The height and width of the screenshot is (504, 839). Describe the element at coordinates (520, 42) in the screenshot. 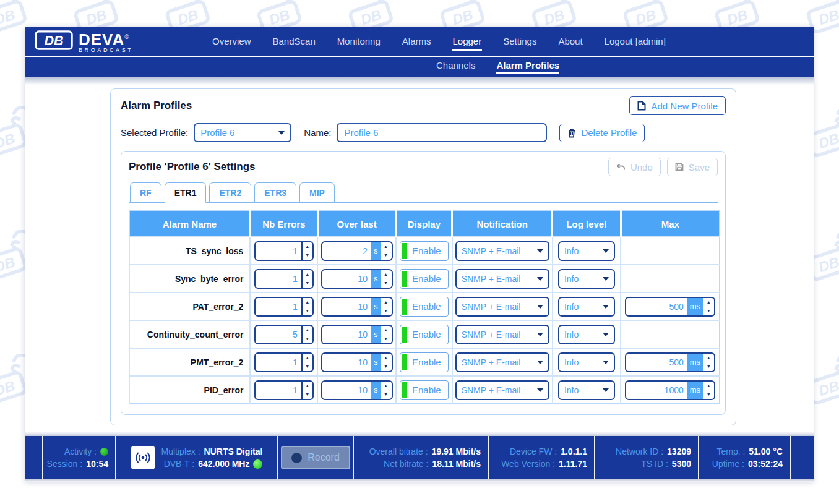

I see `nav-item-settings: Settings` at that location.